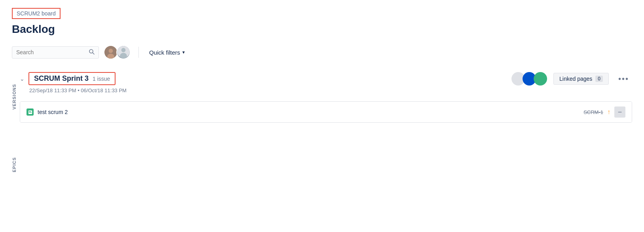  Describe the element at coordinates (620, 112) in the screenshot. I see `dash-icon: −` at that location.